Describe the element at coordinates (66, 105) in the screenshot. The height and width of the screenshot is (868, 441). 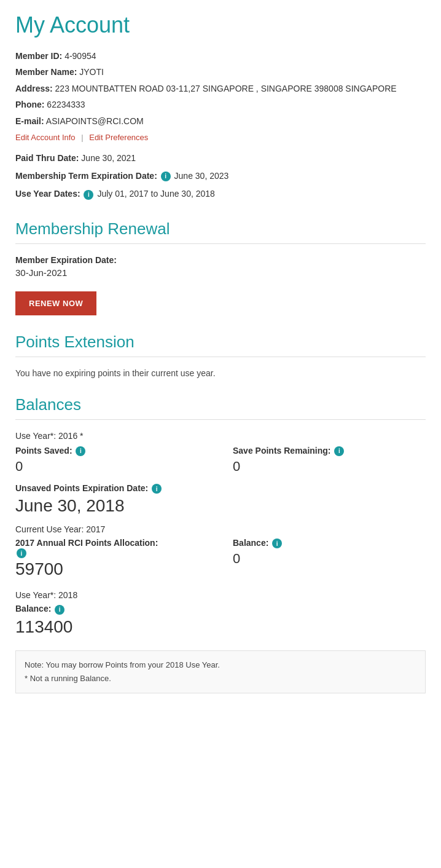
I see `phone-value: 62234333` at that location.